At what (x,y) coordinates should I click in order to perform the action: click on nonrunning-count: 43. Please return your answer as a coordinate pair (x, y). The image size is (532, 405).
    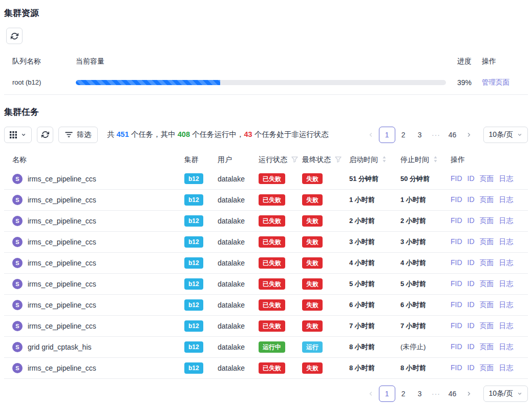
    Looking at the image, I should click on (248, 134).